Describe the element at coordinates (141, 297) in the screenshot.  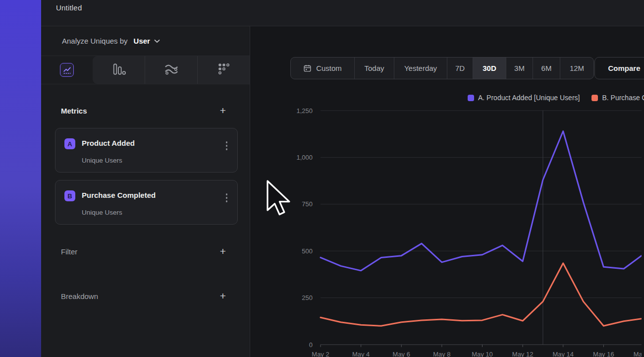
I see `breakdown-label: Breakdown` at that location.